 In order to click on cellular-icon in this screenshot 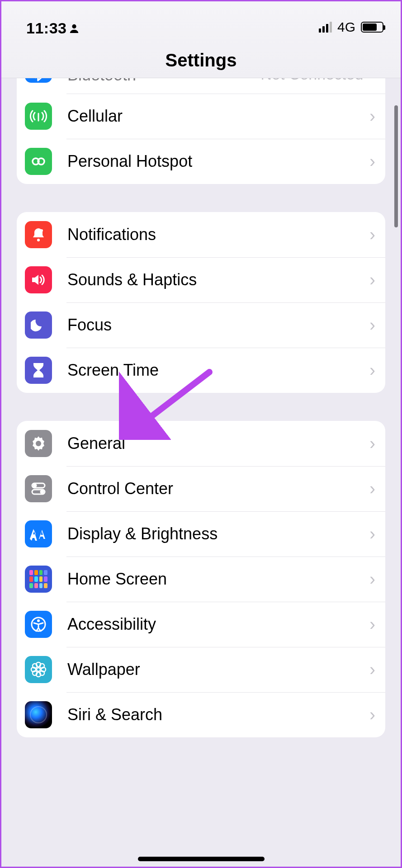, I will do `click(38, 116)`.